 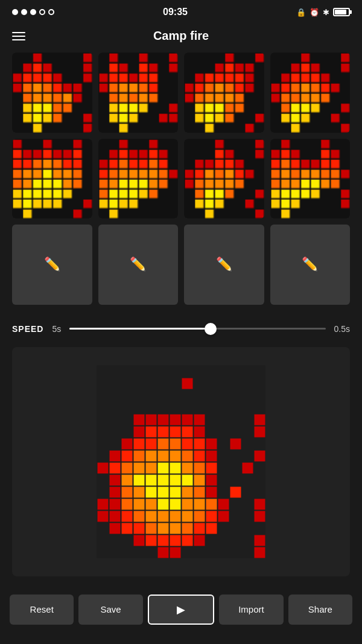 What do you see at coordinates (138, 264) in the screenshot?
I see `edit-icon-2: ✏️` at bounding box center [138, 264].